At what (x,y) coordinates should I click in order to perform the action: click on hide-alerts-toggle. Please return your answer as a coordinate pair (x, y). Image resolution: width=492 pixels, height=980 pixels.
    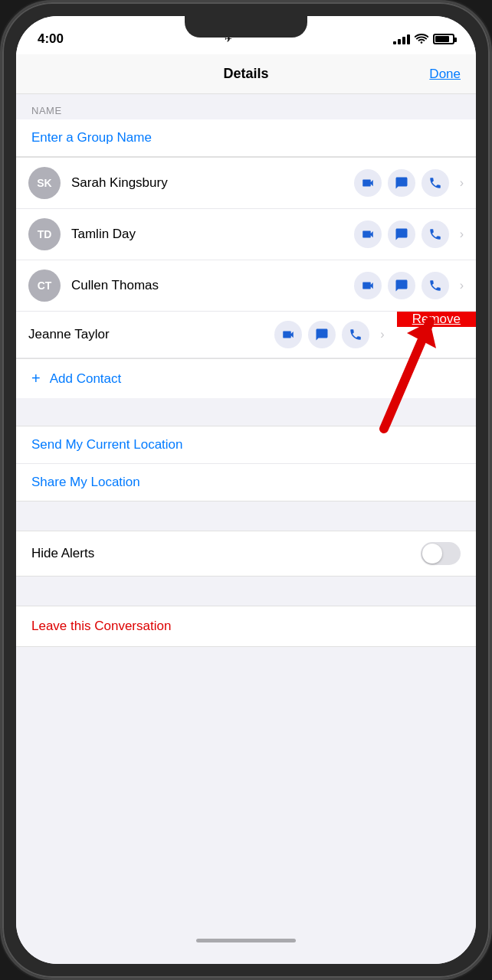
    Looking at the image, I should click on (441, 554).